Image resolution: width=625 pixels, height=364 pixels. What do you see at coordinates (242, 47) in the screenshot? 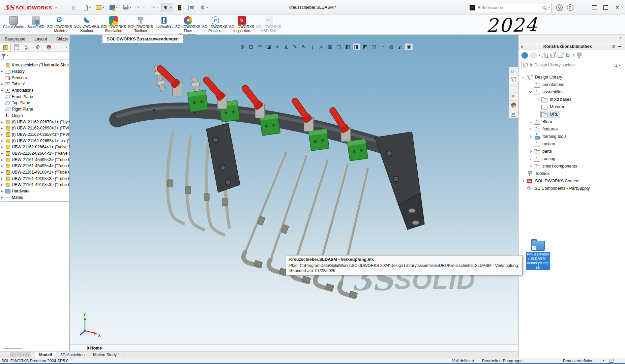
I see `zoom-to-fit-icon: ⊕` at bounding box center [242, 47].